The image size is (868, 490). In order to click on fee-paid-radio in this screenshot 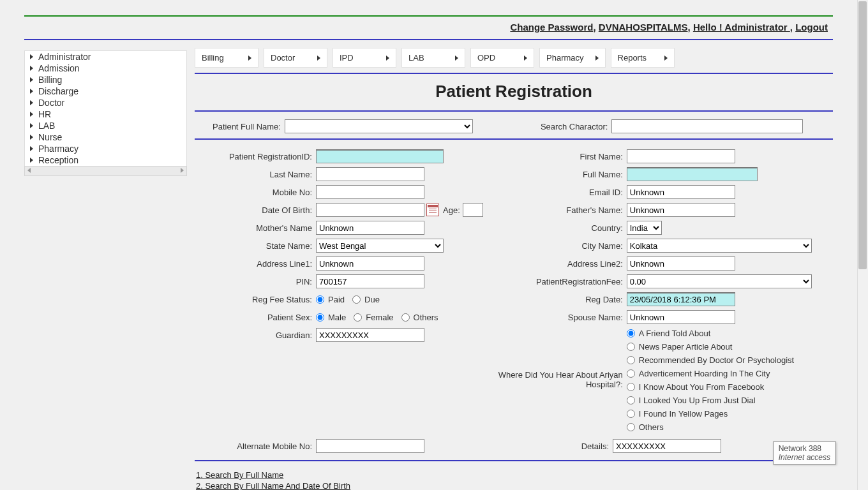, I will do `click(320, 300)`.